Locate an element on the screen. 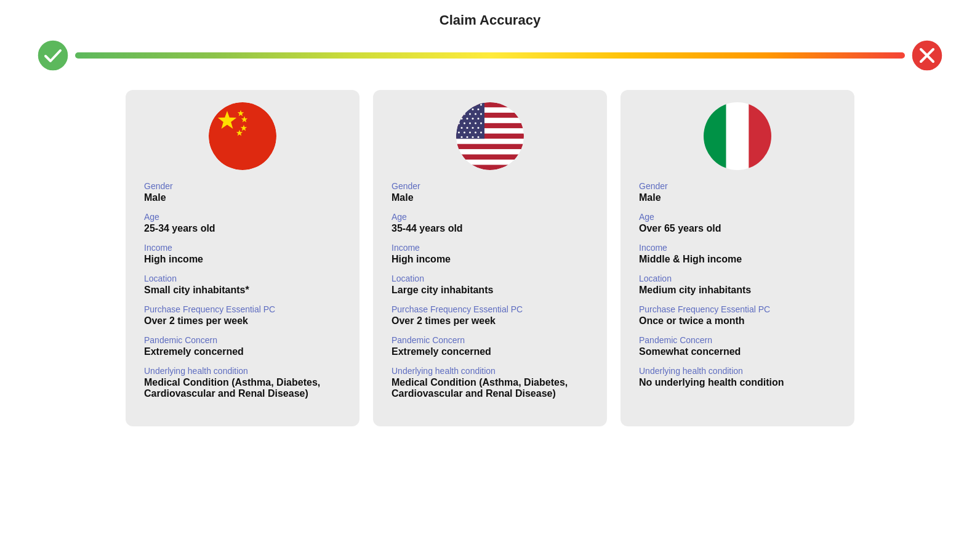 The height and width of the screenshot is (536, 980). field-label-1-0: Gender is located at coordinates (490, 186).